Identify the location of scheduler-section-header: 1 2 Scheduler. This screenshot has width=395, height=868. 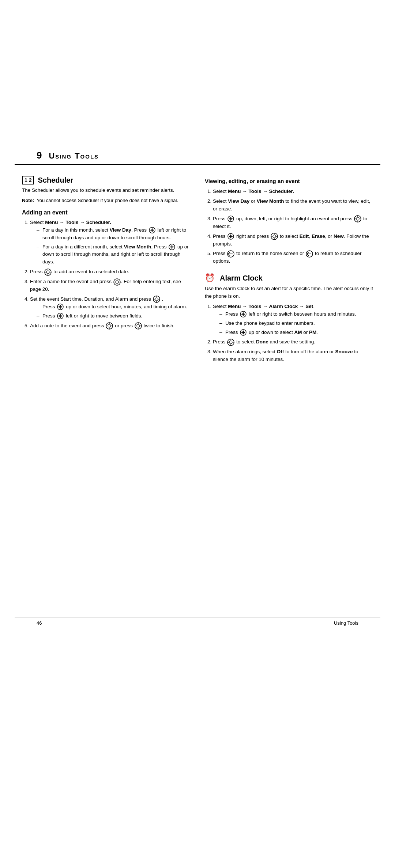
(106, 180).